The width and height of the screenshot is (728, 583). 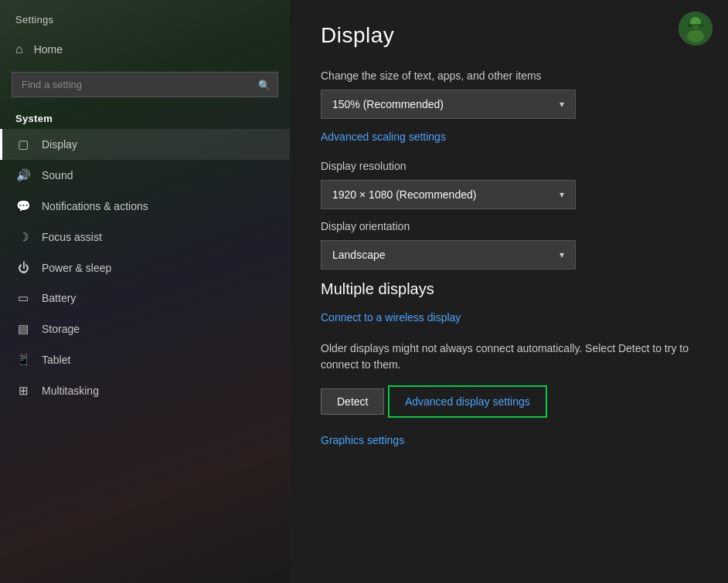 What do you see at coordinates (509, 226) in the screenshot?
I see `orientation-label: Display orientation` at bounding box center [509, 226].